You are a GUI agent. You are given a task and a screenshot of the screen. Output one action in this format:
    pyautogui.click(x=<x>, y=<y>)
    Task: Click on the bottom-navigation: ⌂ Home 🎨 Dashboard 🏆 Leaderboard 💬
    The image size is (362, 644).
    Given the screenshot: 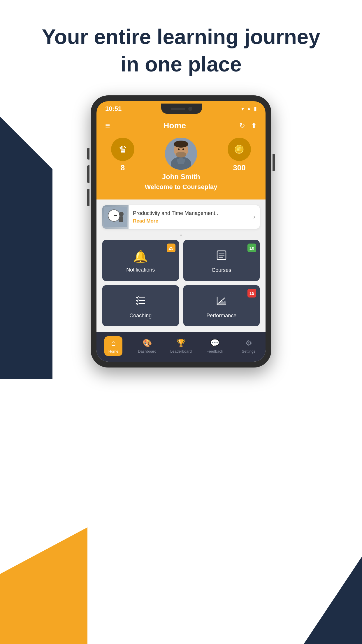 What is the action you would take?
    pyautogui.click(x=181, y=347)
    